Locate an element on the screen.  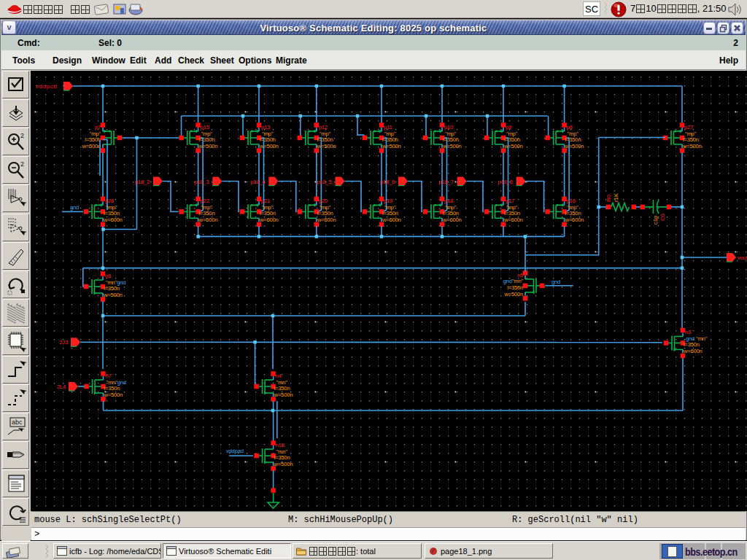
svg-text: p18_8 is located at coordinates (505, 182).